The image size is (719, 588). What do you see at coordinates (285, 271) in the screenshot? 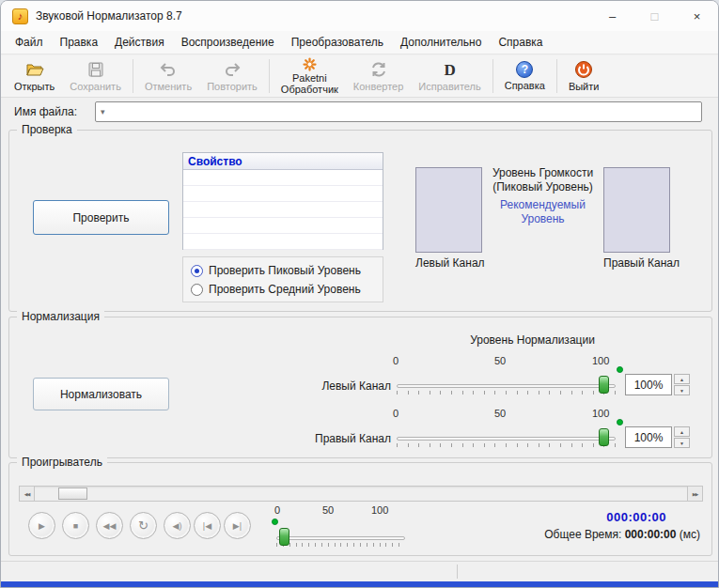
I see `radio-peak-level-label: Проверить Пиковый Уровень` at bounding box center [285, 271].